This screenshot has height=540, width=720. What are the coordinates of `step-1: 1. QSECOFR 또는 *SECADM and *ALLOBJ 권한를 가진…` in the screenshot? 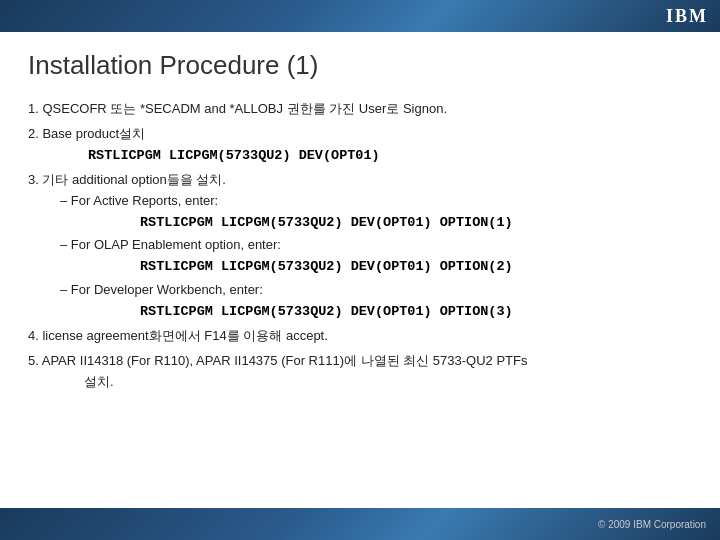 It's located at (360, 110).